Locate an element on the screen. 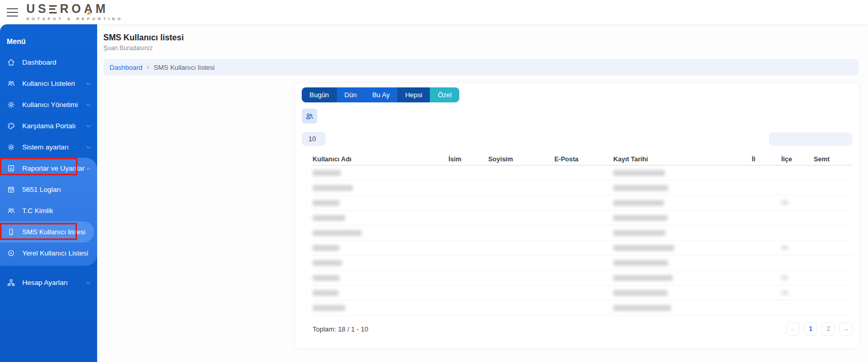 The width and height of the screenshot is (868, 362). breadcrumb: Dashboard › SMS Kullanıcı listesi is located at coordinates (481, 67).